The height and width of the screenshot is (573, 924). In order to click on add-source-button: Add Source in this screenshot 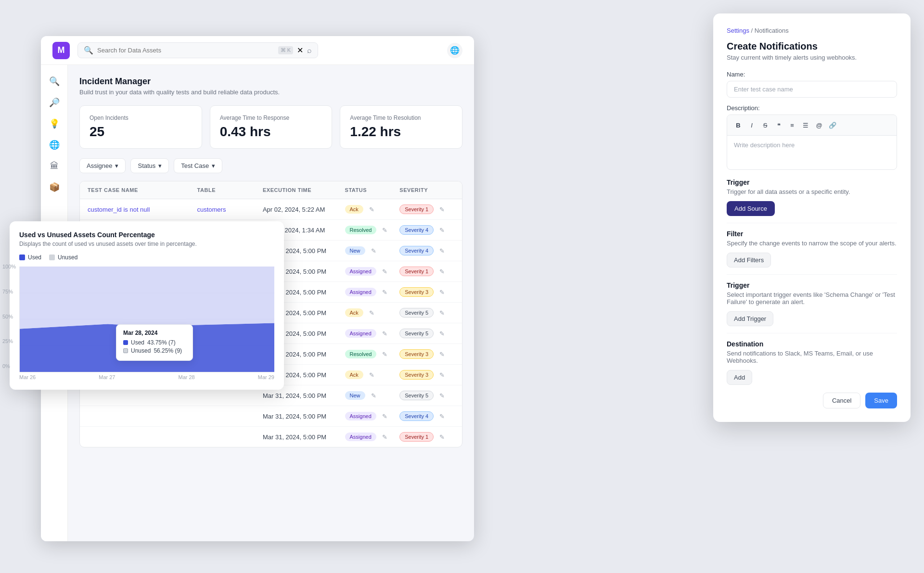, I will do `click(751, 209)`.